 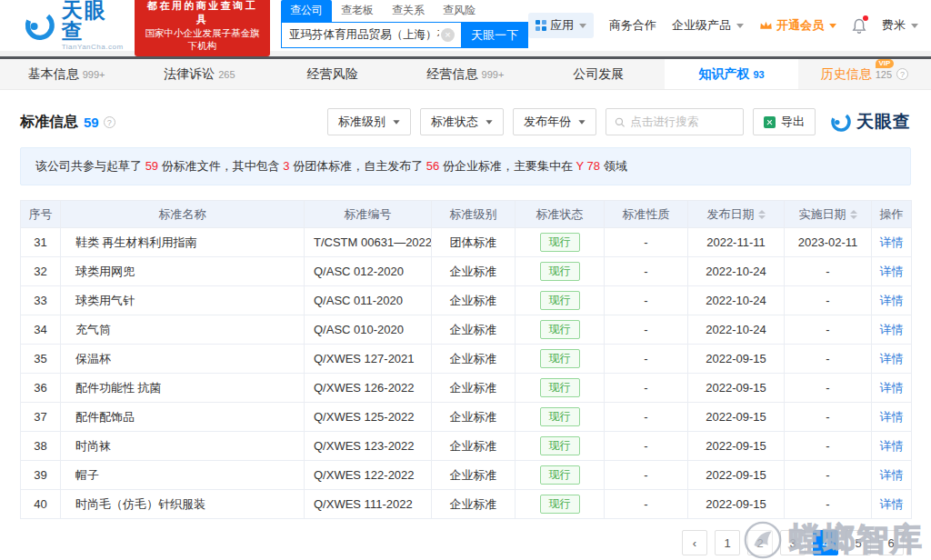 I want to click on promo-line-2: 国家中小企业发展子基金旗下机构, so click(x=202, y=39).